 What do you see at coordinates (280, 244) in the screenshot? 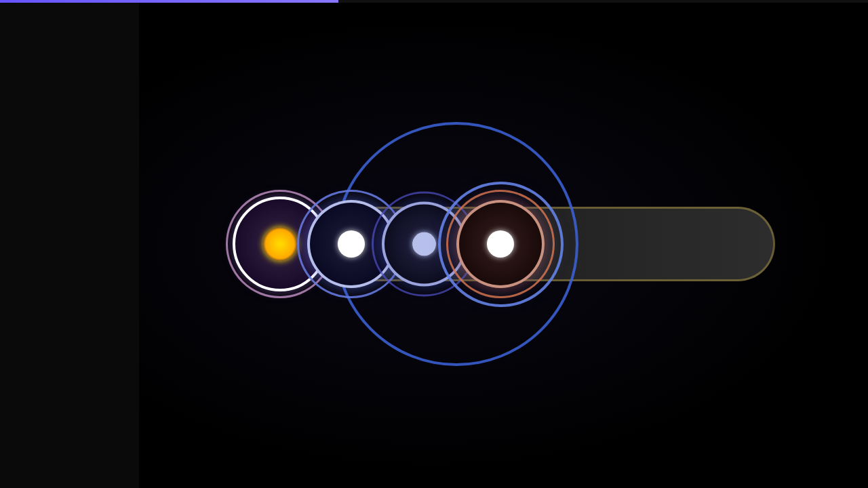
I see `hit-circle-1-dot` at bounding box center [280, 244].